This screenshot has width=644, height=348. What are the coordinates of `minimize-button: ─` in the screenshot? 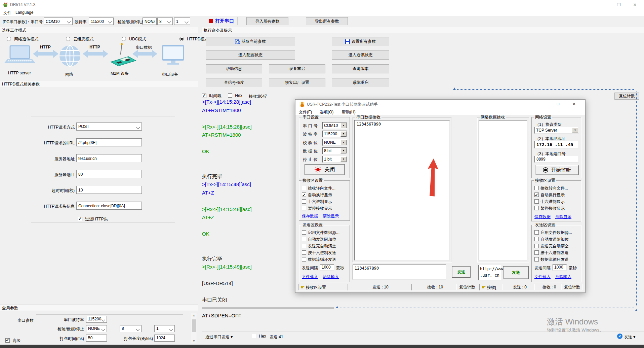 It's located at (603, 5).